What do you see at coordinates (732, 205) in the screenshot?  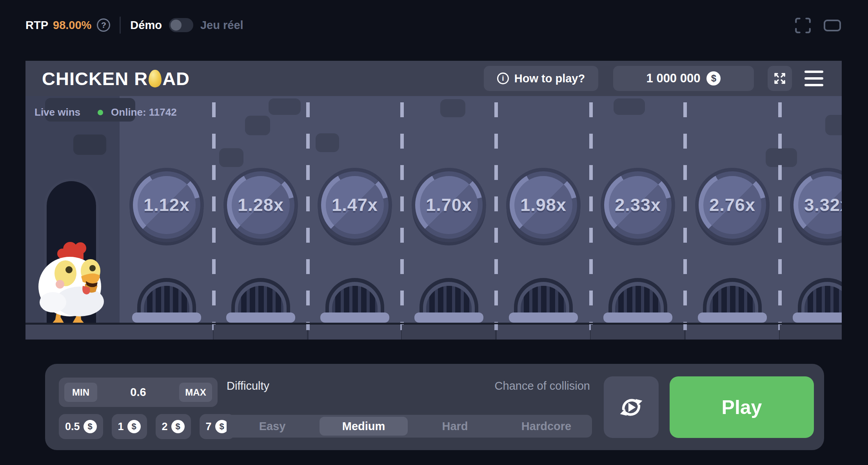 I see `manhole-face: 2.76x` at bounding box center [732, 205].